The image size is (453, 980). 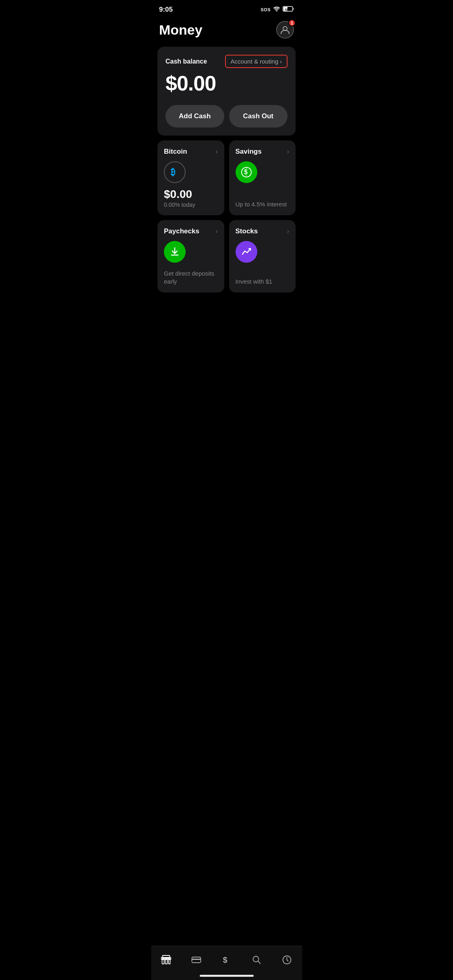 What do you see at coordinates (256, 61) in the screenshot?
I see `account-routing-button: Account & routing ›` at bounding box center [256, 61].